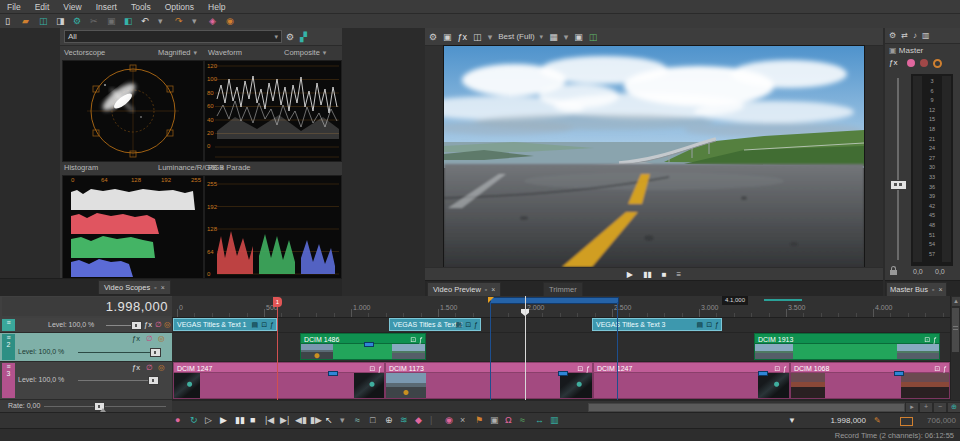 This screenshot has width=960, height=441. What do you see at coordinates (8, 325) in the screenshot?
I see `track-menu-1: ≡` at bounding box center [8, 325].